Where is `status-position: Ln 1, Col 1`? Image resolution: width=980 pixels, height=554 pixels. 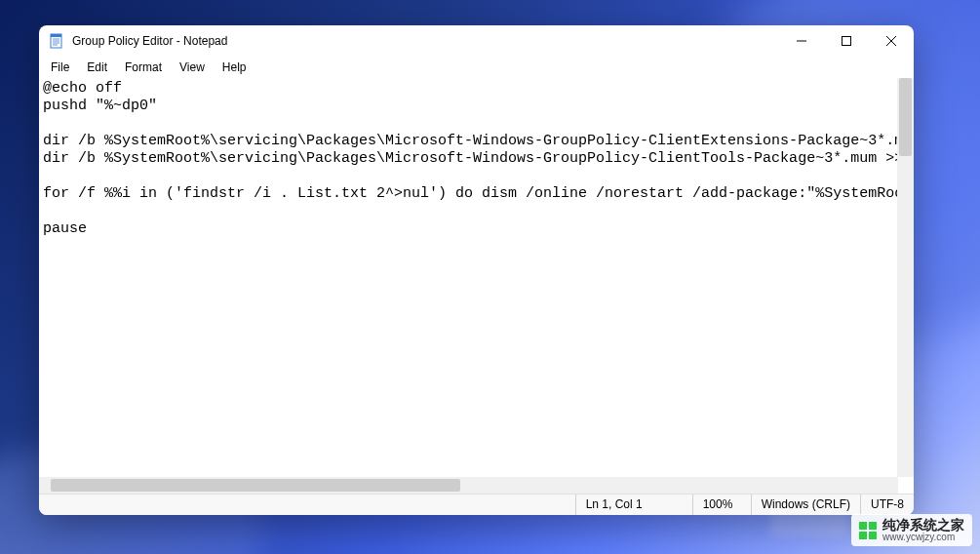
status-position: Ln 1, Col 1 is located at coordinates (634, 505).